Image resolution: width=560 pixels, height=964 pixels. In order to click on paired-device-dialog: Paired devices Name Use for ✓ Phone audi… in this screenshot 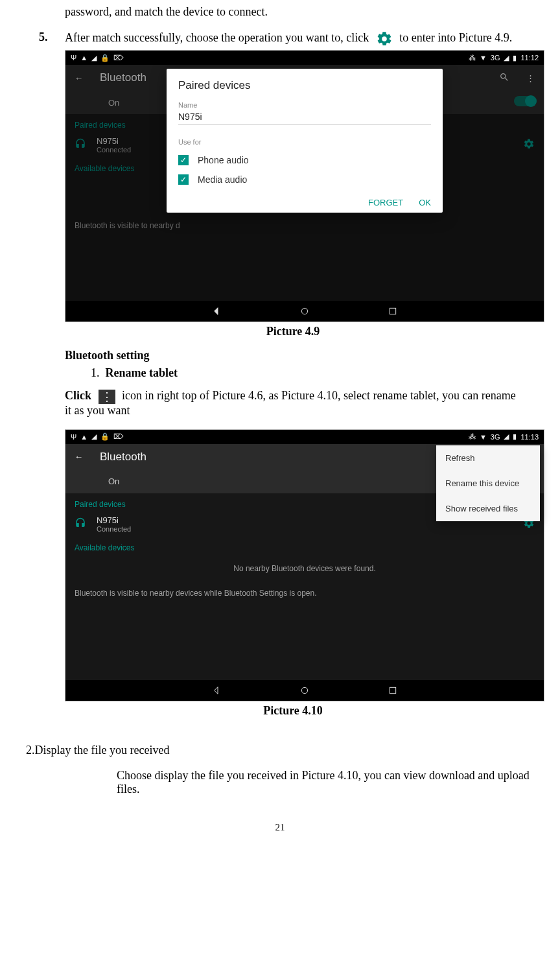, I will do `click(305, 141)`.